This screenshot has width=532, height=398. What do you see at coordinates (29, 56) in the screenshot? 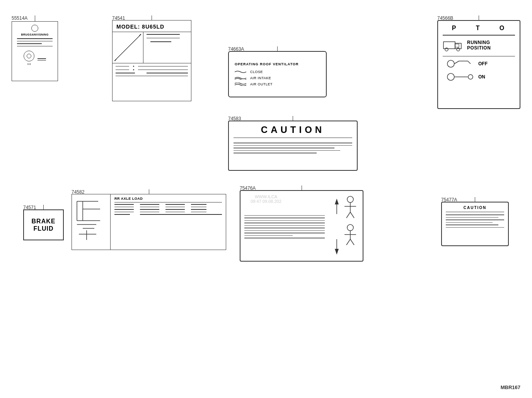
I see `knob1` at bounding box center [29, 56].